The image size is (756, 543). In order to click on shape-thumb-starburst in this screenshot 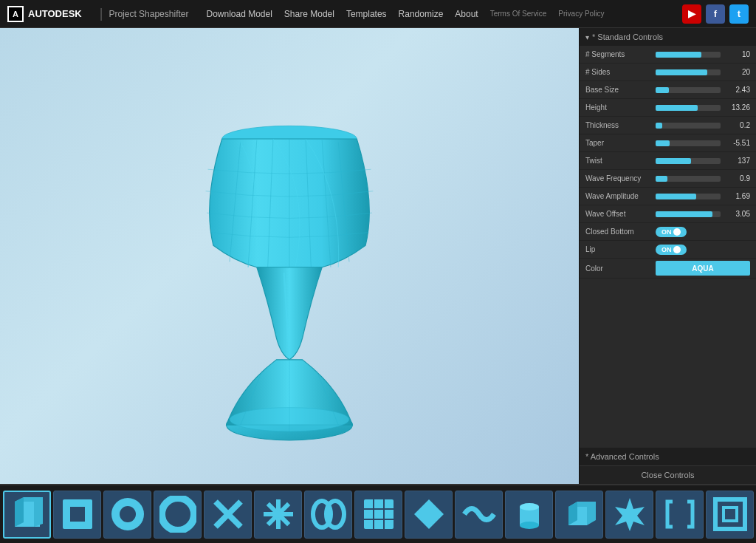, I will do `click(629, 514)`.